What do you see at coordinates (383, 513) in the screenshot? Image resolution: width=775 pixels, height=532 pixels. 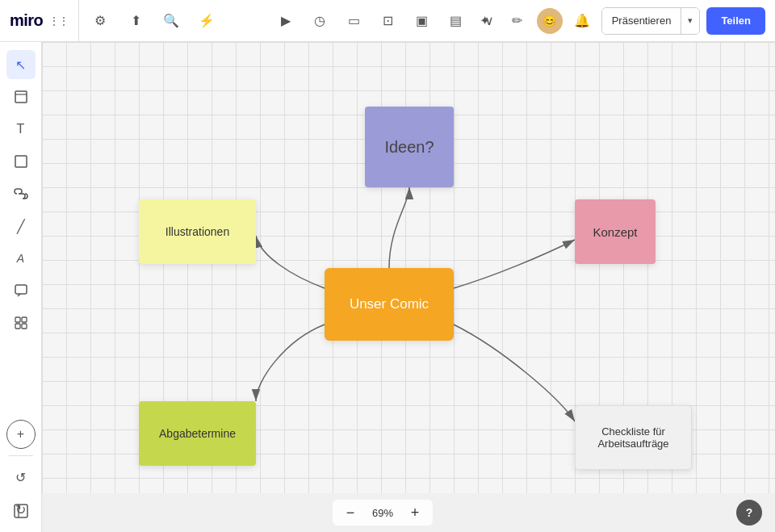 I see `zoom-controls: − 69% +` at bounding box center [383, 513].